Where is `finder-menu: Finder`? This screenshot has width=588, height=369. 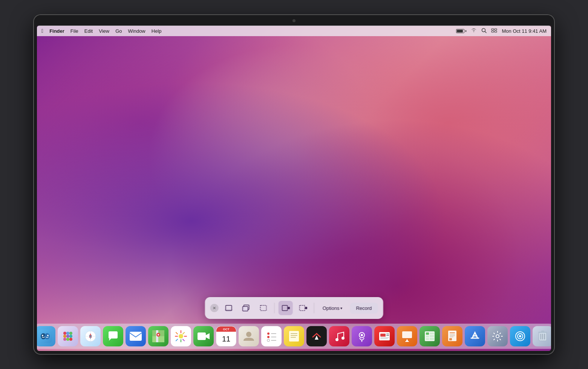 finder-menu: Finder is located at coordinates (57, 31).